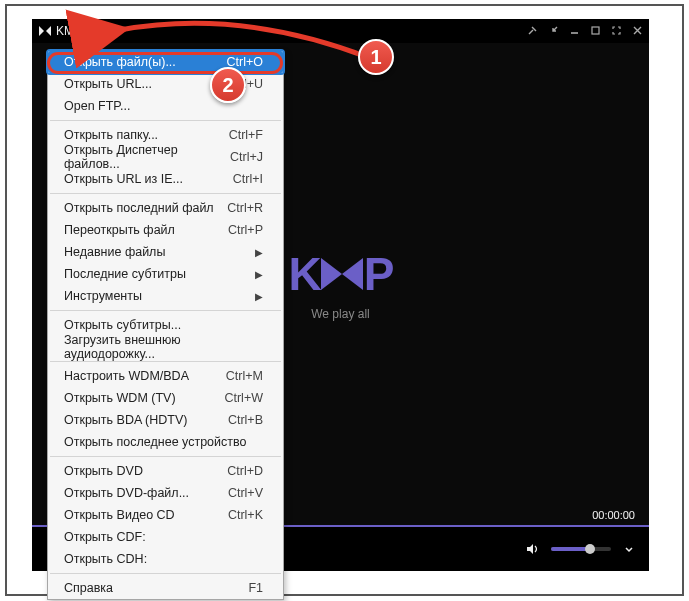 This screenshot has height=601, width=689. I want to click on menu-item-label: Открыть BDA (HDTV), so click(126, 420).